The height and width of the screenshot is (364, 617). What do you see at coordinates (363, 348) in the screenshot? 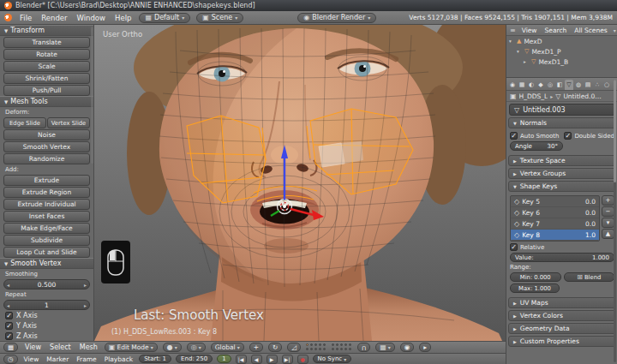
I see `snap-toggle: U` at bounding box center [363, 348].